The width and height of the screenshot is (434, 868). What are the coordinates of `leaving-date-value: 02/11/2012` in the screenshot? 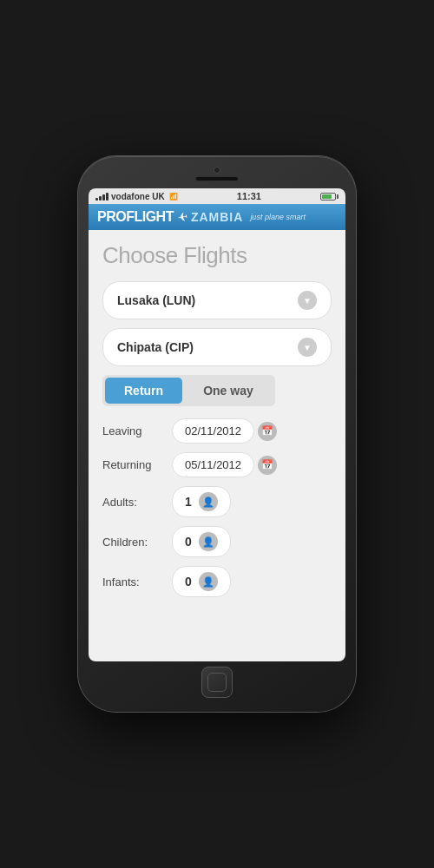 It's located at (214, 431).